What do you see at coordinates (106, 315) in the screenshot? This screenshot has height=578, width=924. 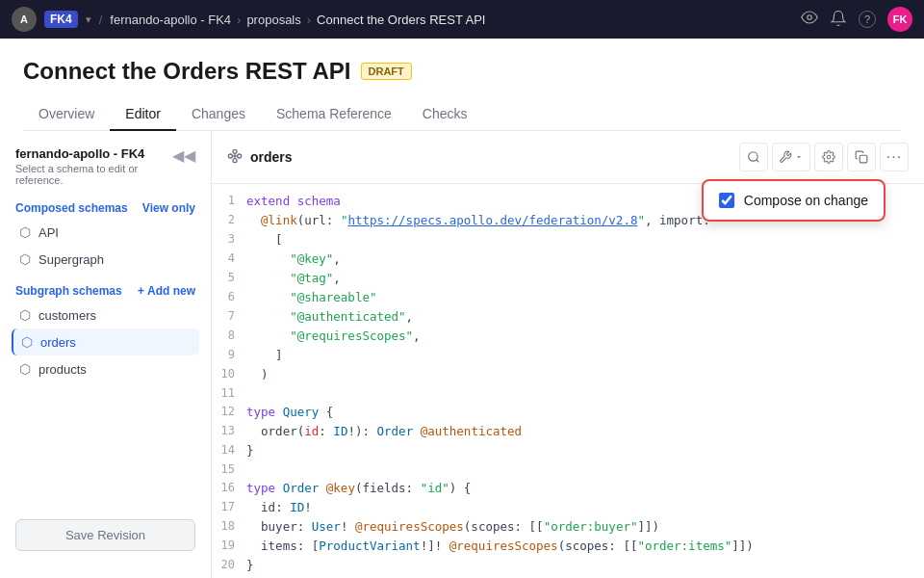 I see `sidebar-item-customers: ⬡ customers` at bounding box center [106, 315].